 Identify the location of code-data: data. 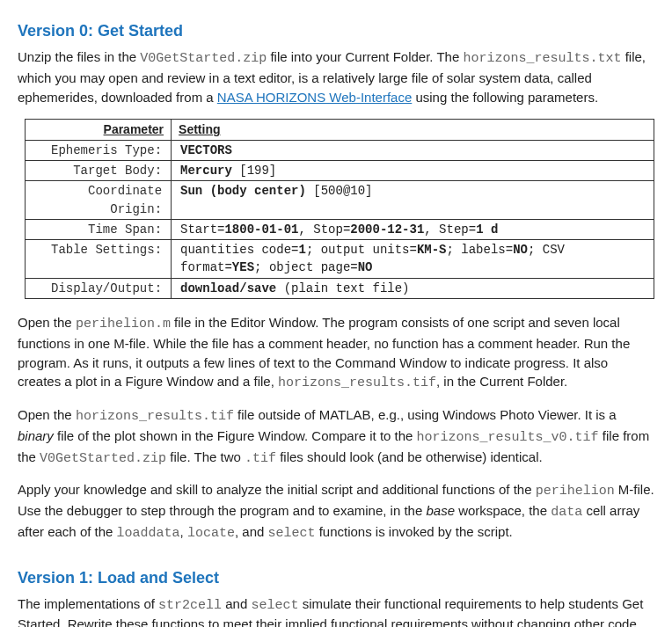
(566, 512).